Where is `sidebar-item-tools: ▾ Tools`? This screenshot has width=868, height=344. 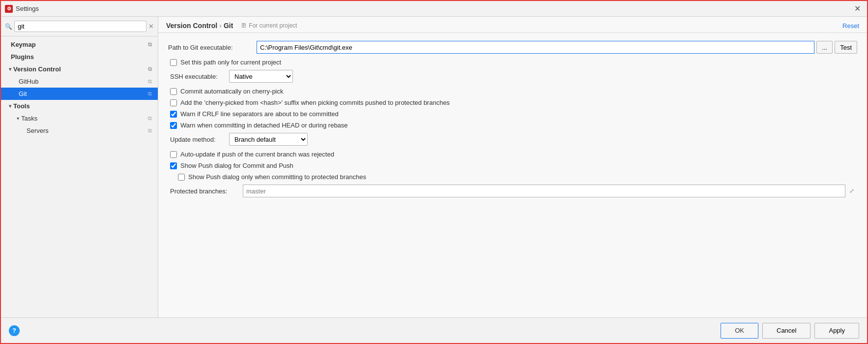
sidebar-item-tools: ▾ Tools is located at coordinates (80, 106).